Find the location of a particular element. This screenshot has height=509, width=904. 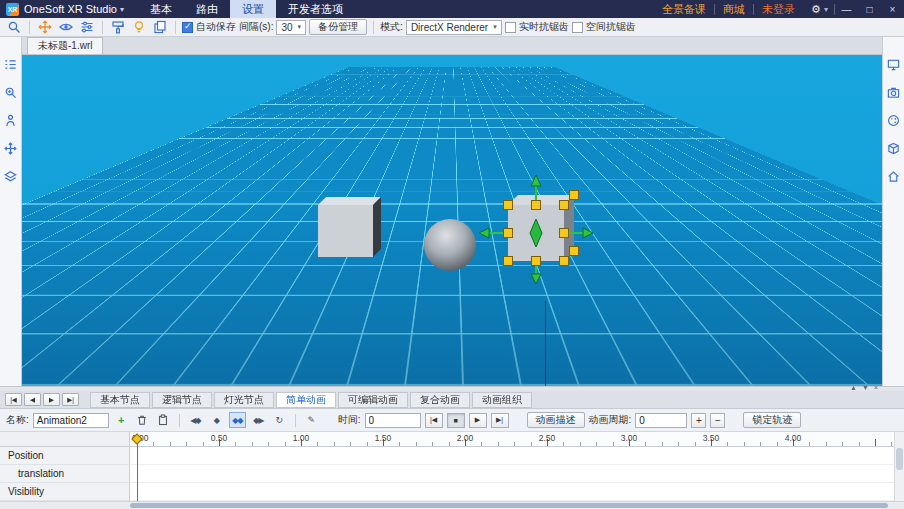

ruler-label: 3.00 is located at coordinates (630, 438).